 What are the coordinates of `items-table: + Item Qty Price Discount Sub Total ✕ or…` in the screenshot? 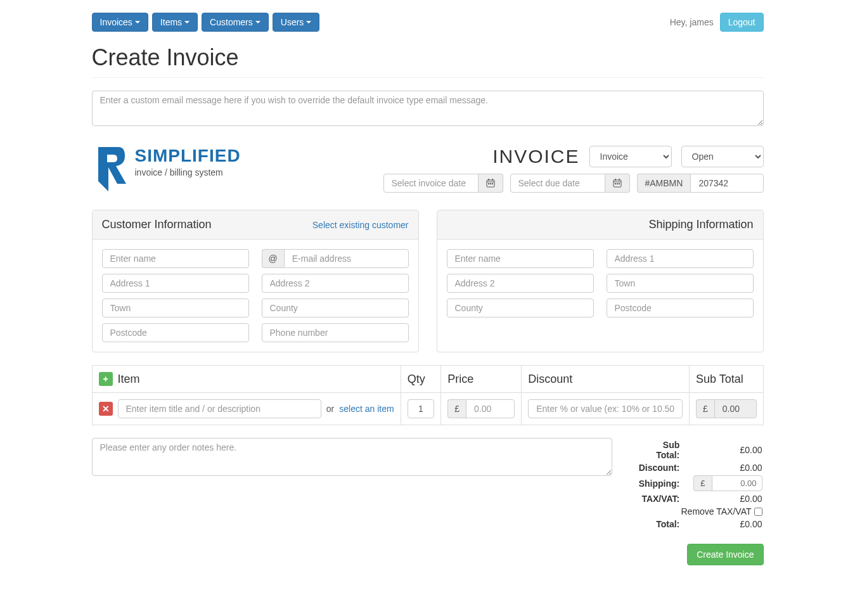 It's located at (428, 395).